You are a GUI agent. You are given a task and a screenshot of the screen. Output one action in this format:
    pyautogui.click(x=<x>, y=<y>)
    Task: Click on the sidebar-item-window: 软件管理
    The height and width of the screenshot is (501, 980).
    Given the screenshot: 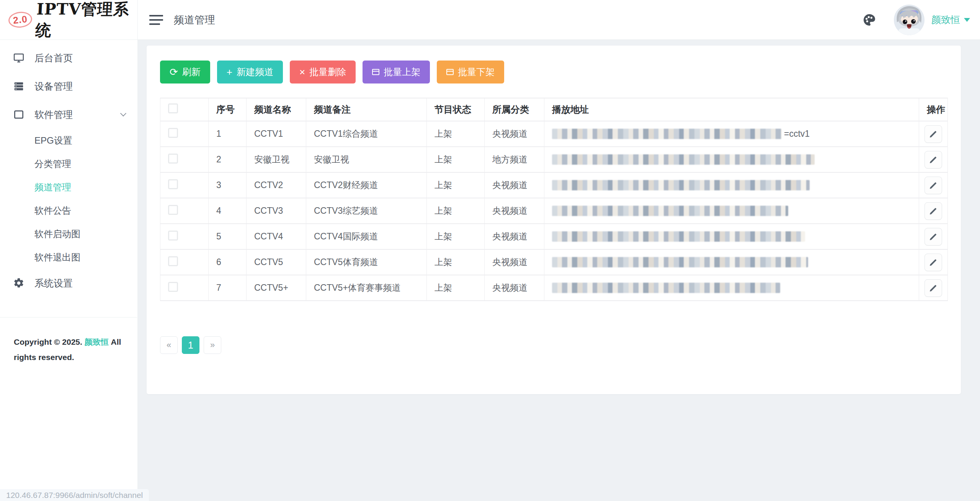 What is the action you would take?
    pyautogui.click(x=69, y=115)
    